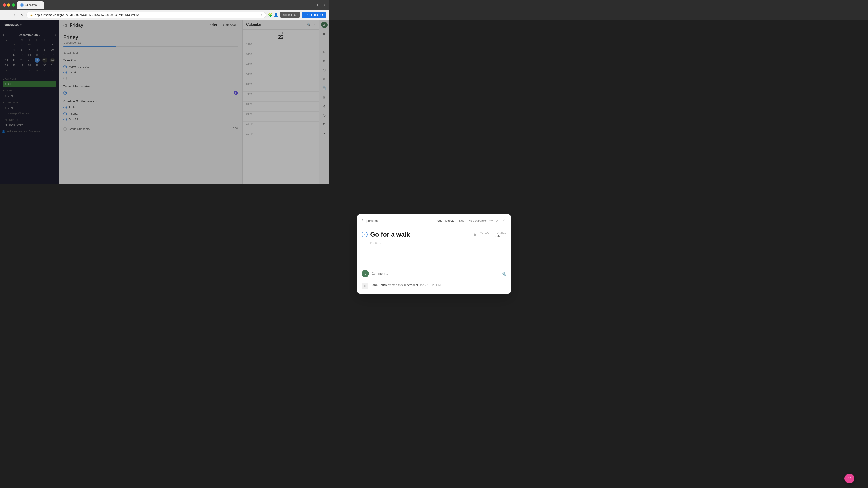 The width and height of the screenshot is (868, 488). Describe the element at coordinates (6, 15) in the screenshot. I see `back-button: ←` at that location.